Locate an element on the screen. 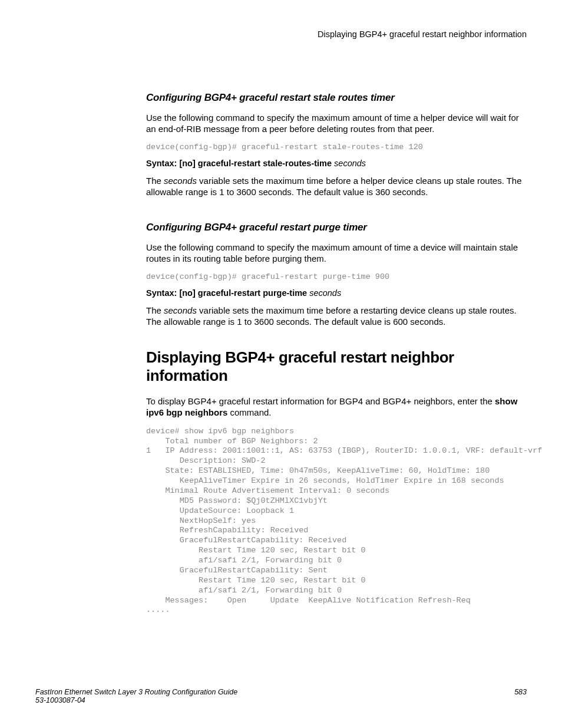 The image size is (562, 728). syntax-stale-routes: Syntax: [no] graceful-restart stale-rout… is located at coordinates (336, 163).